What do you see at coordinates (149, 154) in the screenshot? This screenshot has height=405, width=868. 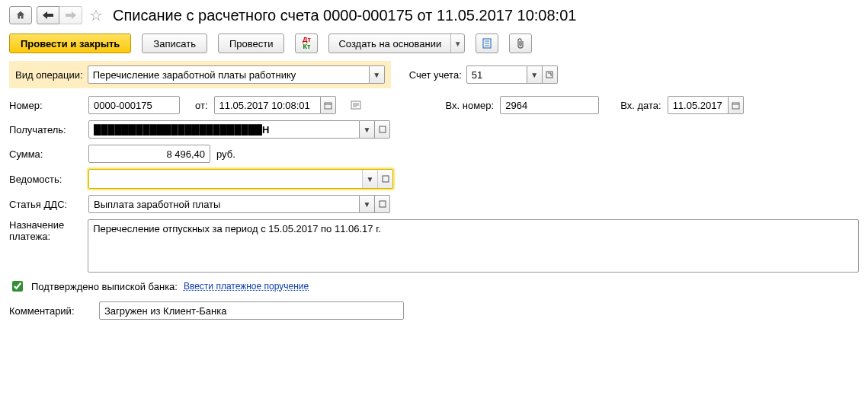 I see `sum-input` at bounding box center [149, 154].